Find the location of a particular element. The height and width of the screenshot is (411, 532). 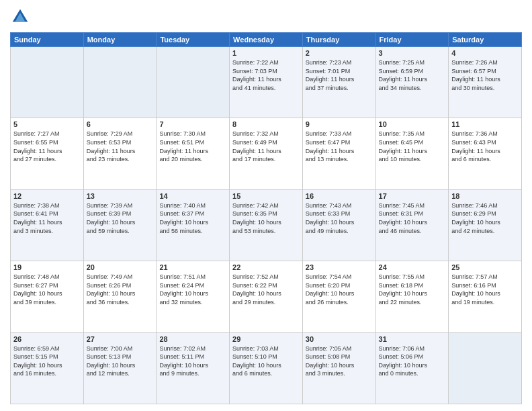

calendar-day-cell: 2Sunrise: 7:23 AM Sunset: 7:01 PM Daylig… is located at coordinates (339, 83).